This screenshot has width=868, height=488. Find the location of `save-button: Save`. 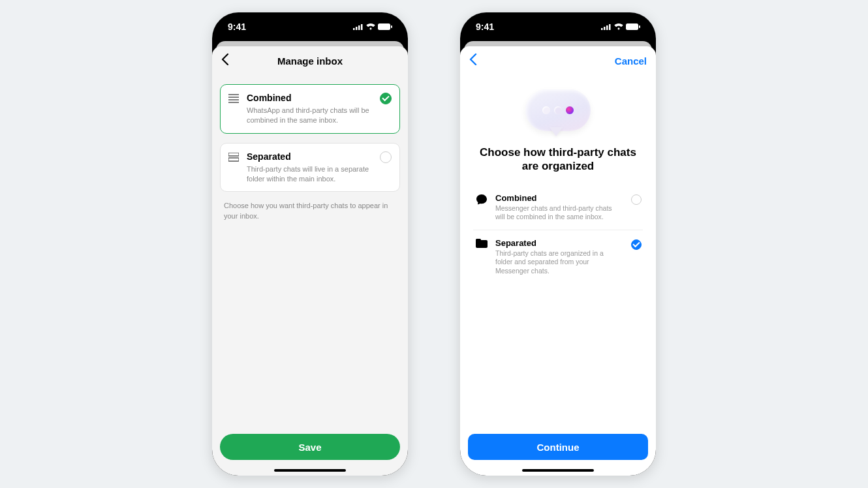

save-button: Save is located at coordinates (310, 447).